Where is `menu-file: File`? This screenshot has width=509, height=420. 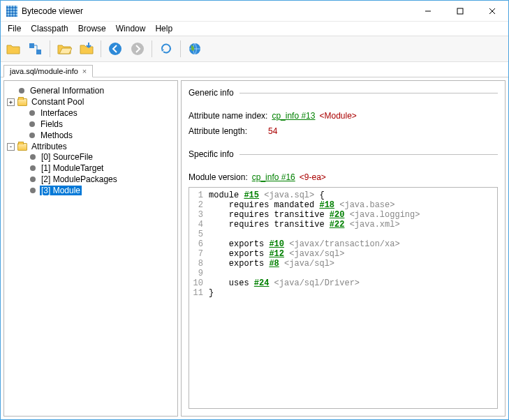 menu-file: File is located at coordinates (14, 29).